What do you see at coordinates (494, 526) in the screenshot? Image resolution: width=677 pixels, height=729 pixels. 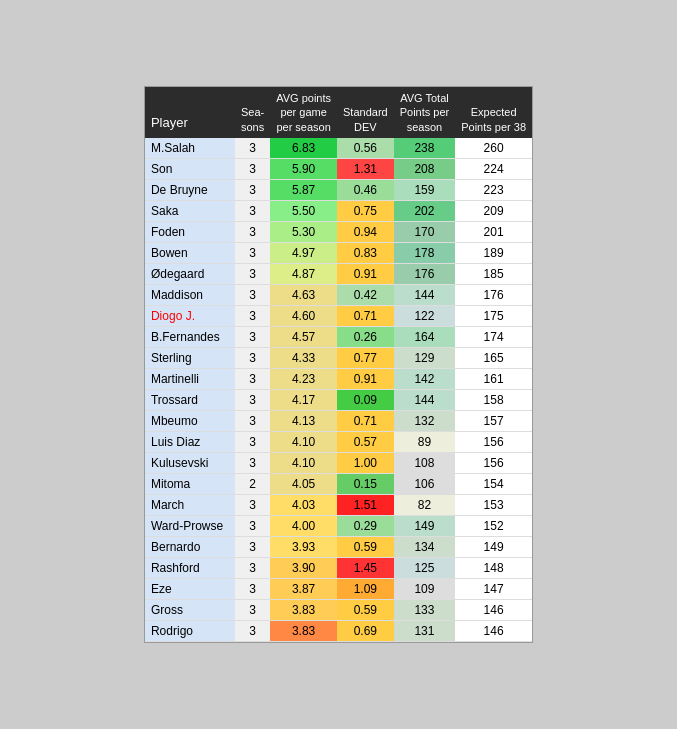 I see `expected-value: 152` at bounding box center [494, 526].